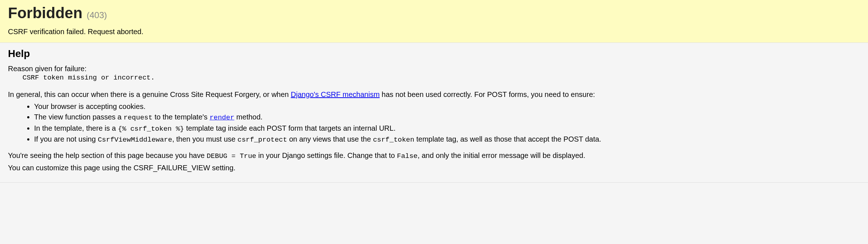  I want to click on code-request: request, so click(138, 118).